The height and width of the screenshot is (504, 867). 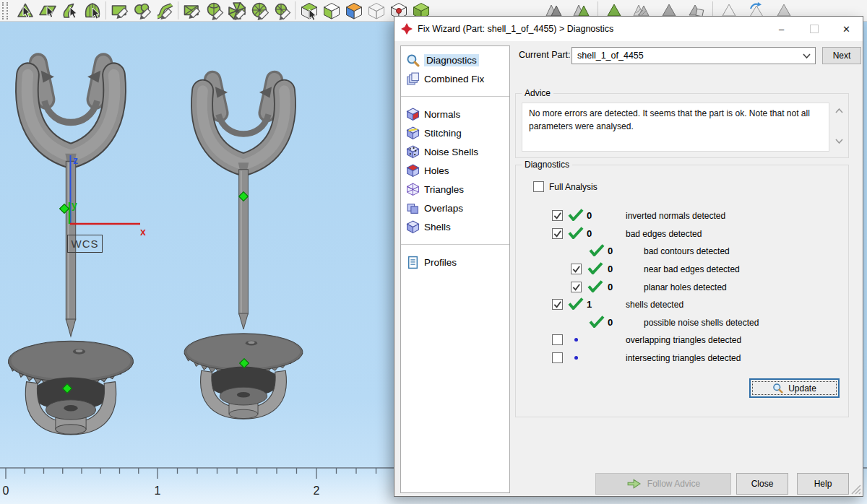 I want to click on current-part-combobox: shell_1_of_4455, so click(x=694, y=56).